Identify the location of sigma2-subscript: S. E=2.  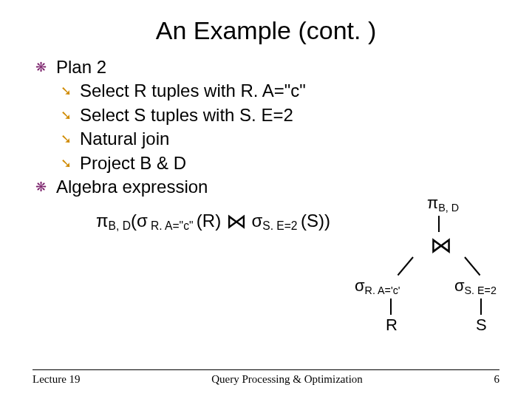
(282, 226).